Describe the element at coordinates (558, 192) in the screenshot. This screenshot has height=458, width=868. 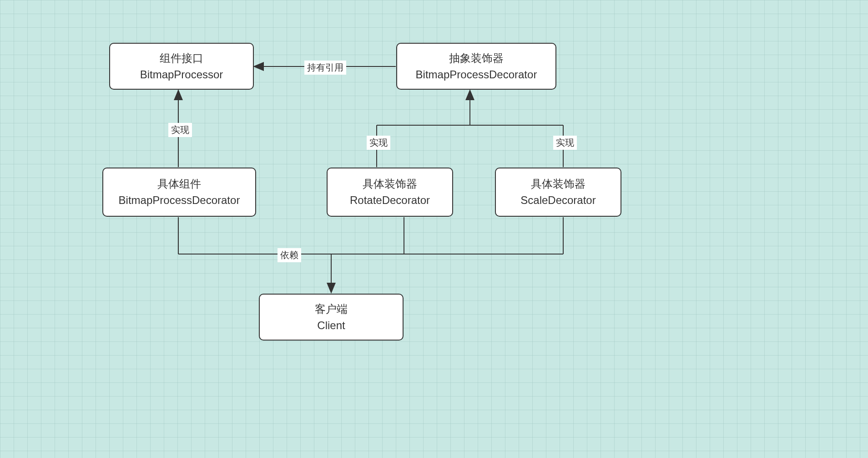
I see `node-scale-decorator: 具体装饰器 ScaleDecorator` at that location.